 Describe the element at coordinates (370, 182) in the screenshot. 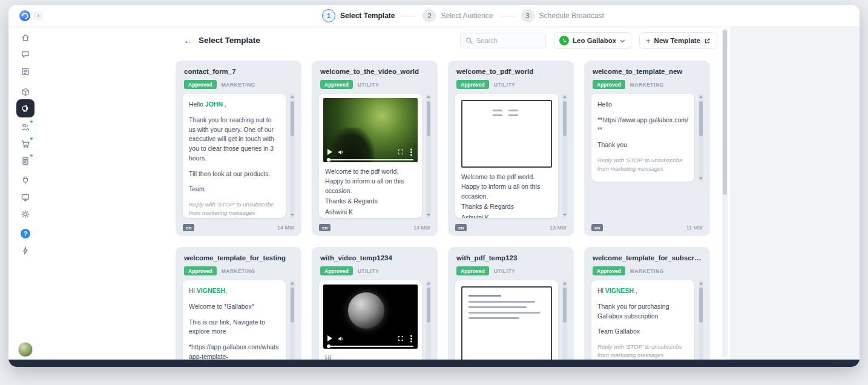

I see `message-text: Welcome to the pdf world. Happy to infor…` at that location.